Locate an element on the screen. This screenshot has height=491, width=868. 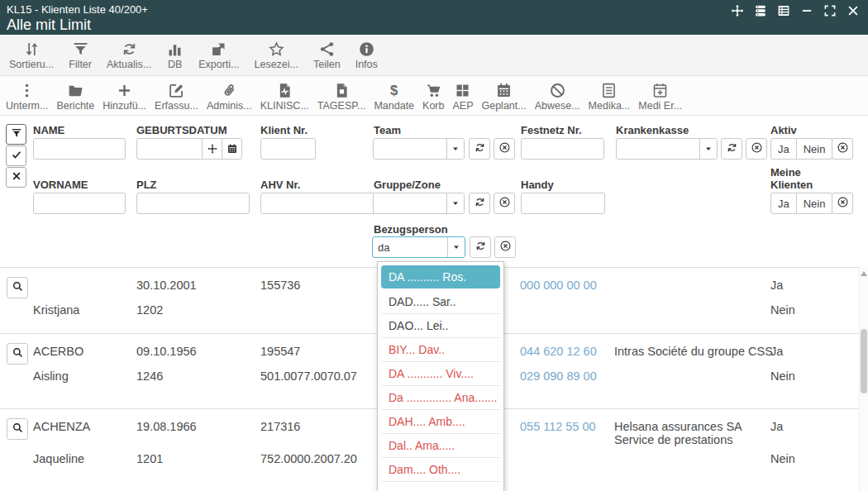
toolbar-button-teilen: Teilen is located at coordinates (327, 55).